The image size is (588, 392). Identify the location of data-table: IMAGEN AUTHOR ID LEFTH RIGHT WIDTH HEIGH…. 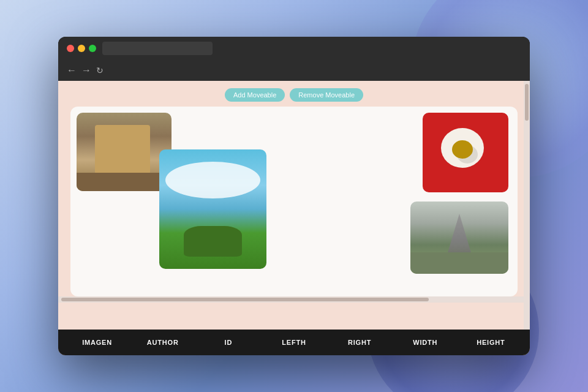
(294, 342).